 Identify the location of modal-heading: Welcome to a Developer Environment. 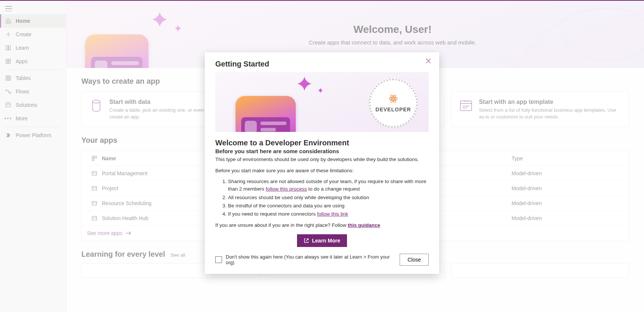
(322, 143).